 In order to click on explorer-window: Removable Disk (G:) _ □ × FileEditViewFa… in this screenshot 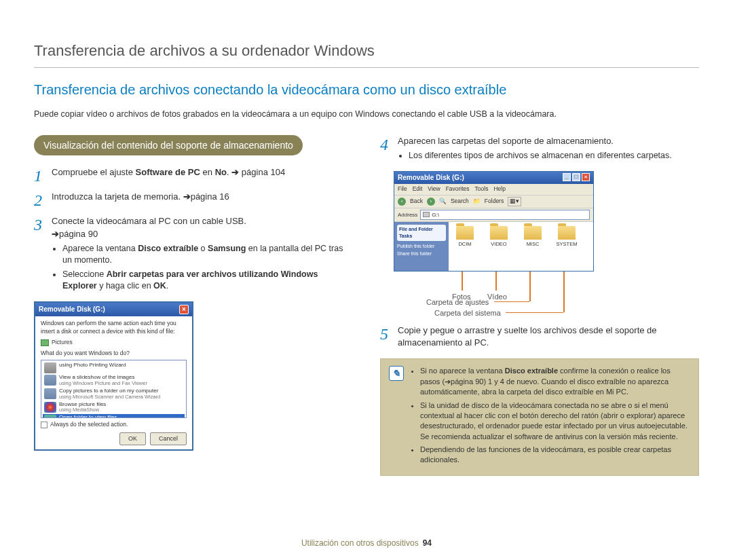, I will do `click(494, 221)`.